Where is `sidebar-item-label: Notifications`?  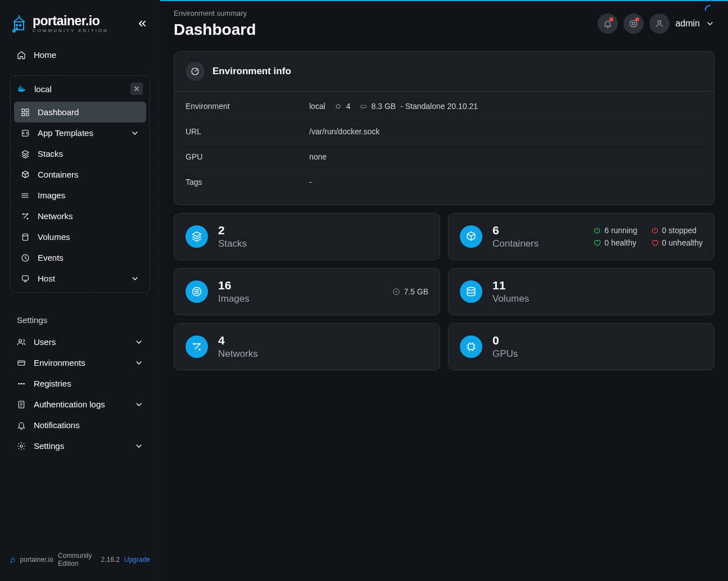 sidebar-item-label: Notifications is located at coordinates (89, 425).